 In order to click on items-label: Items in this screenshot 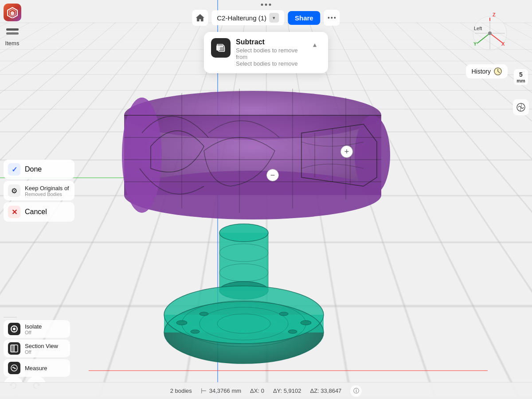, I will do `click(12, 43)`.